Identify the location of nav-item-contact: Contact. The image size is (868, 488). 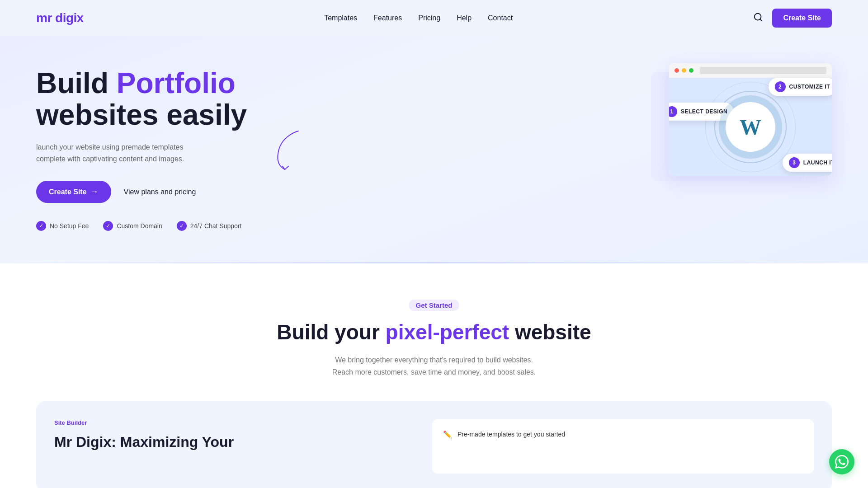
(500, 18).